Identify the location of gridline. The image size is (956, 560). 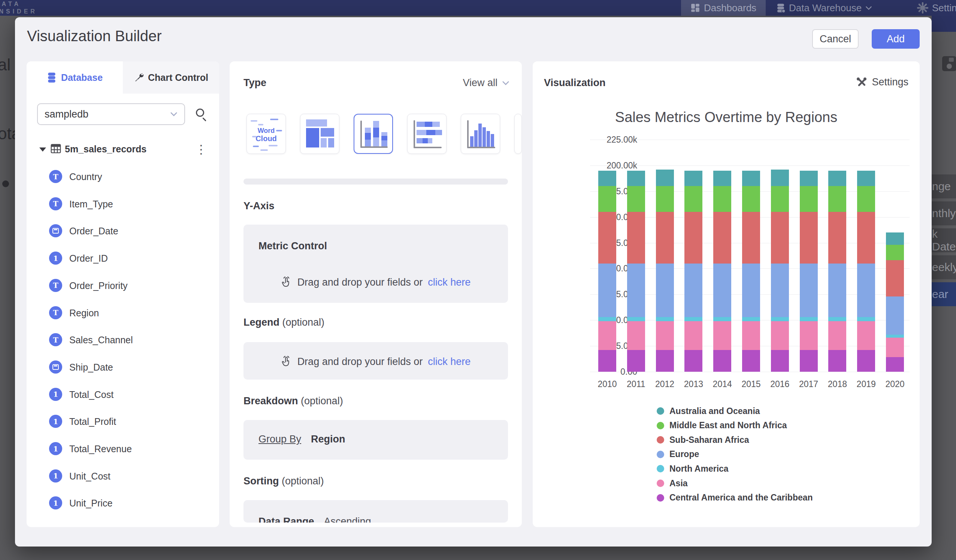
(750, 372).